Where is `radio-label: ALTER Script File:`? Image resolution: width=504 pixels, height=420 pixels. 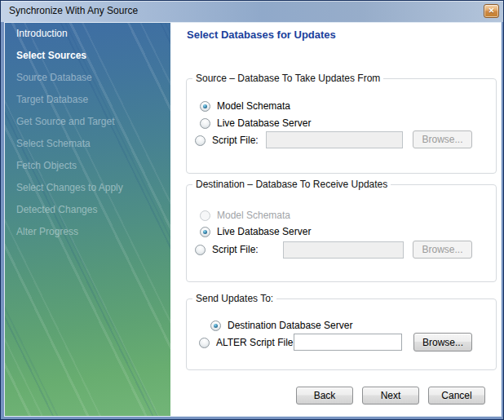
radio-label: ALTER Script File: is located at coordinates (256, 343).